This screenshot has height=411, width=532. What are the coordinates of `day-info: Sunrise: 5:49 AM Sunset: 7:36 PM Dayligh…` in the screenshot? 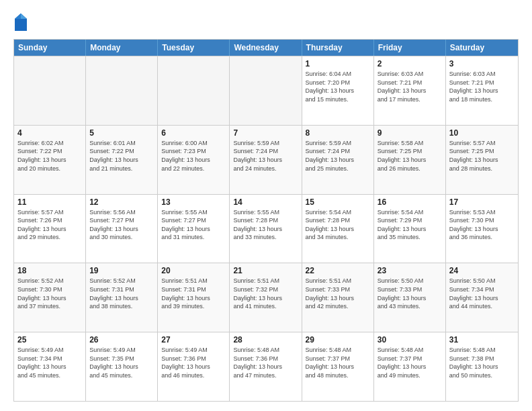 It's located at (193, 363).